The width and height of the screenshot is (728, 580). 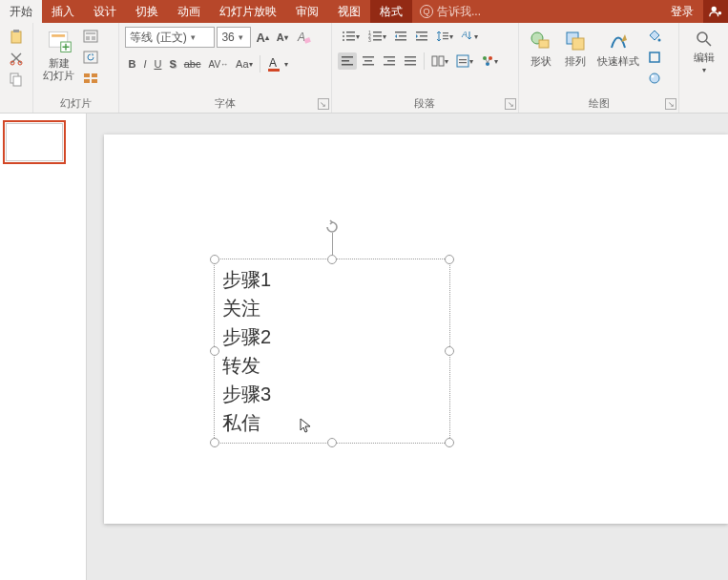 What do you see at coordinates (350, 36) in the screenshot?
I see `bullets-button: ▾` at bounding box center [350, 36].